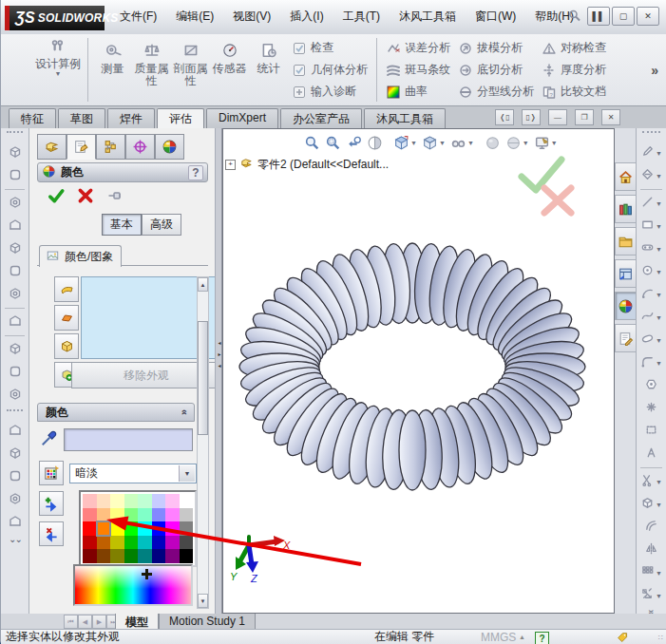 The image size is (666, 644). I want to click on filter-surface-button, so click(67, 317).